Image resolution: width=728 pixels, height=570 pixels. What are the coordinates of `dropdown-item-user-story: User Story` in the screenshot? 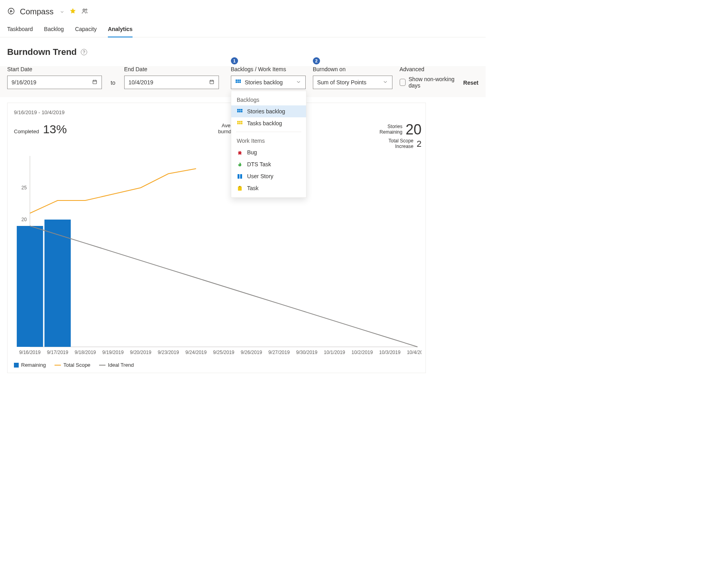 It's located at (269, 176).